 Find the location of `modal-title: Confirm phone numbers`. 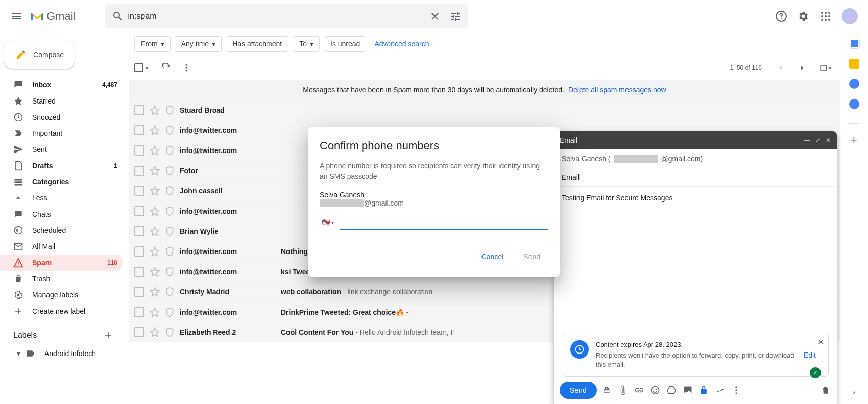

modal-title: Confirm phone numbers is located at coordinates (434, 146).